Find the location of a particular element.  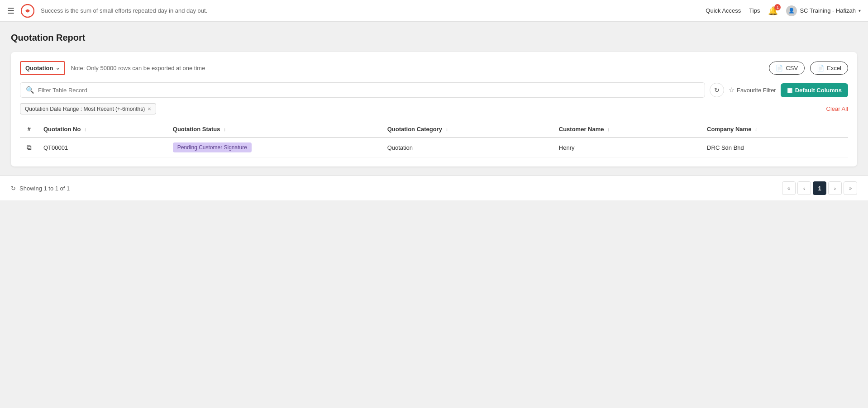

quick-access-link: Quick Access is located at coordinates (723, 11).